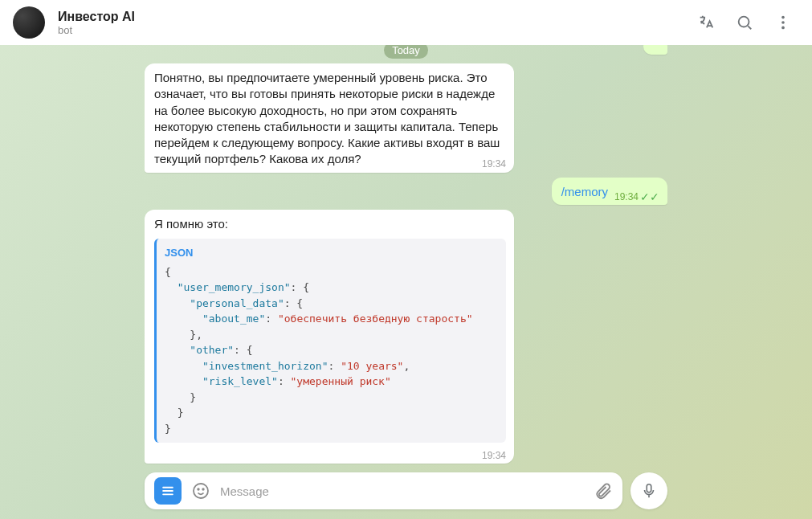 This screenshot has height=519, width=812. What do you see at coordinates (649, 491) in the screenshot?
I see `voice-button` at bounding box center [649, 491].